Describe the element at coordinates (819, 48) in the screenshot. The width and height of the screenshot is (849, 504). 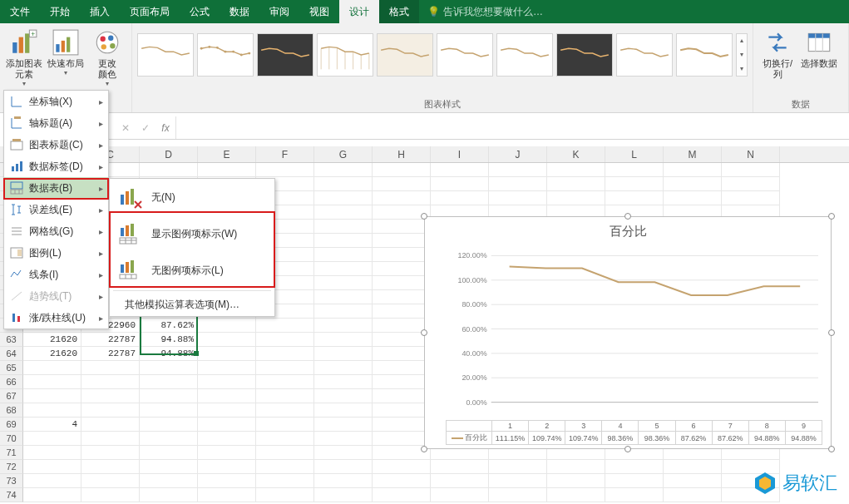
I see `select-data-button: 选择数据` at that location.